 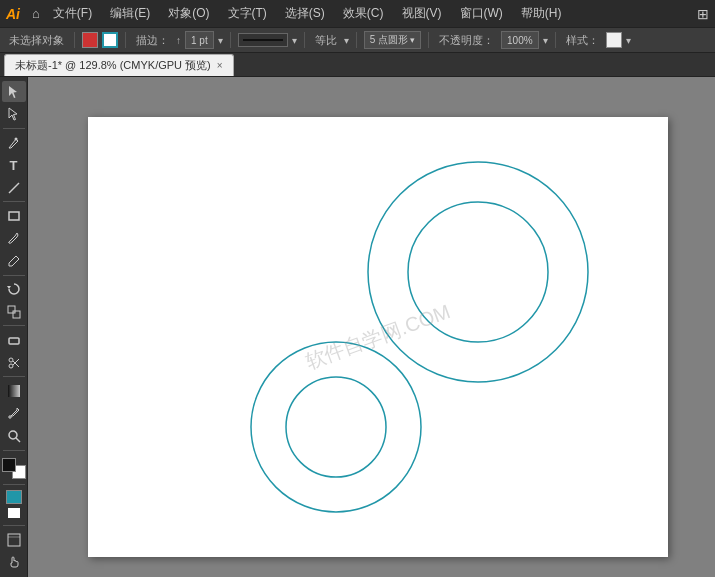 I want to click on style-preview, so click(x=614, y=40).